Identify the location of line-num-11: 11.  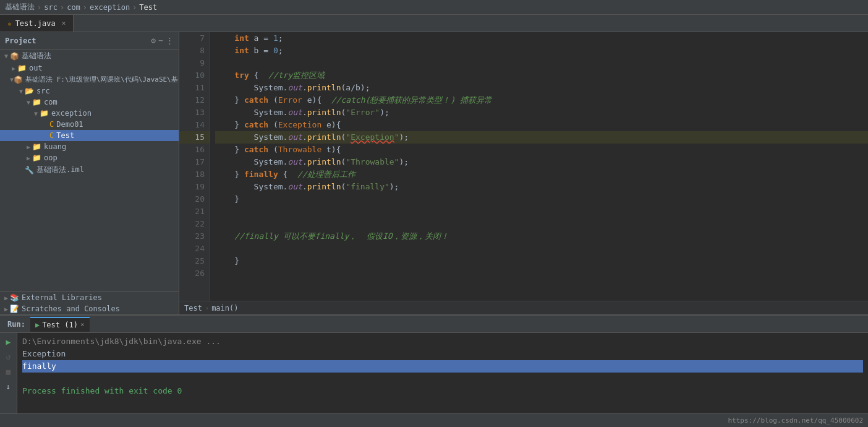
(194, 88).